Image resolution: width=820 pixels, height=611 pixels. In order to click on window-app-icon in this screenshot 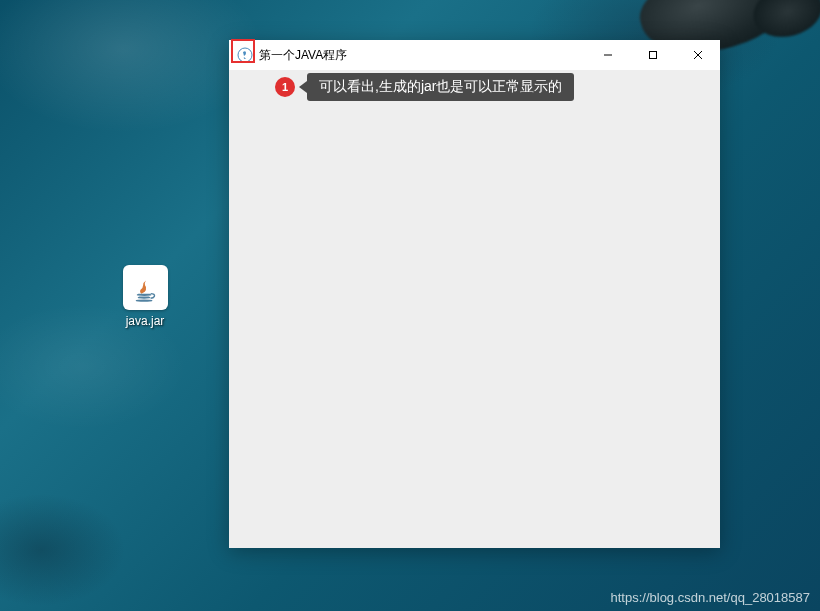, I will do `click(245, 55)`.